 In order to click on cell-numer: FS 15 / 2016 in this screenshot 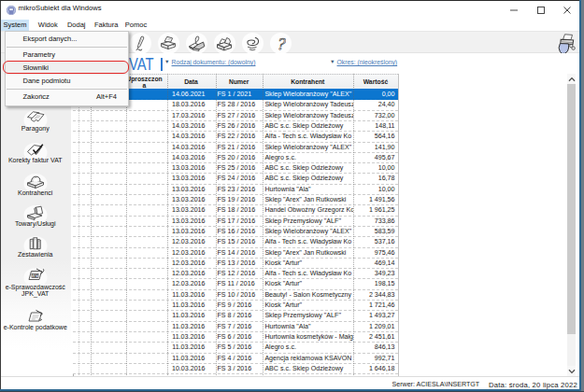, I will do `click(239, 242)`.